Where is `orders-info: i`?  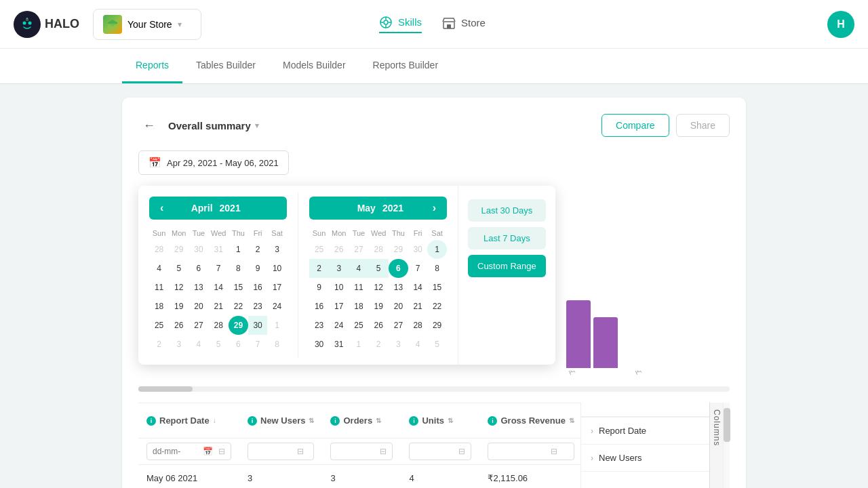 orders-info: i is located at coordinates (335, 421).